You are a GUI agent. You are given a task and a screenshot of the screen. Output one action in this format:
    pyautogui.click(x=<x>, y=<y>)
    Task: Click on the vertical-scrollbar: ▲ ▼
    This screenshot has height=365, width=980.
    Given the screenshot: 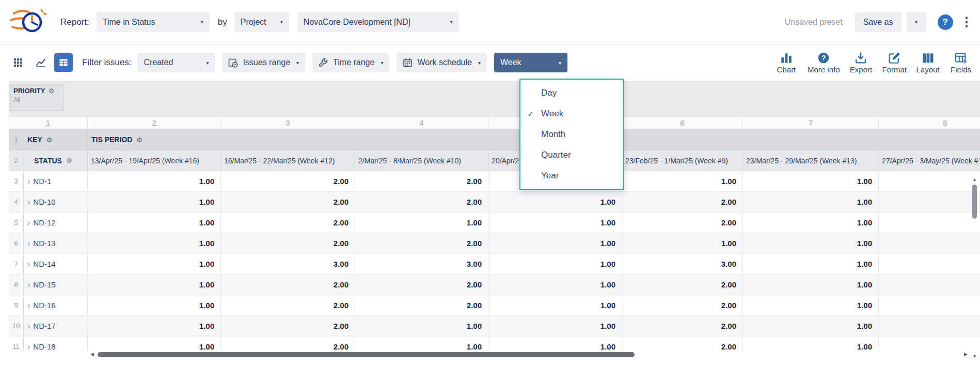 What is the action you would take?
    pyautogui.click(x=975, y=268)
    